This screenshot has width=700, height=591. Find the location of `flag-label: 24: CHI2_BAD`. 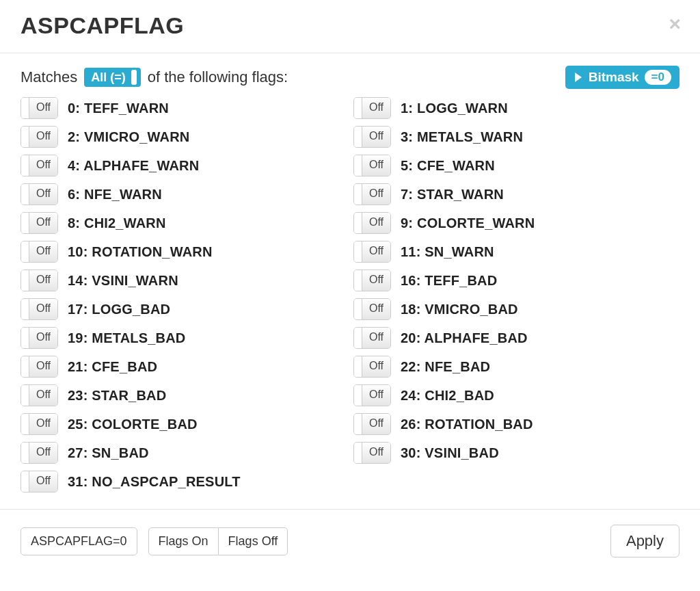

flag-label: 24: CHI2_BAD is located at coordinates (447, 395).